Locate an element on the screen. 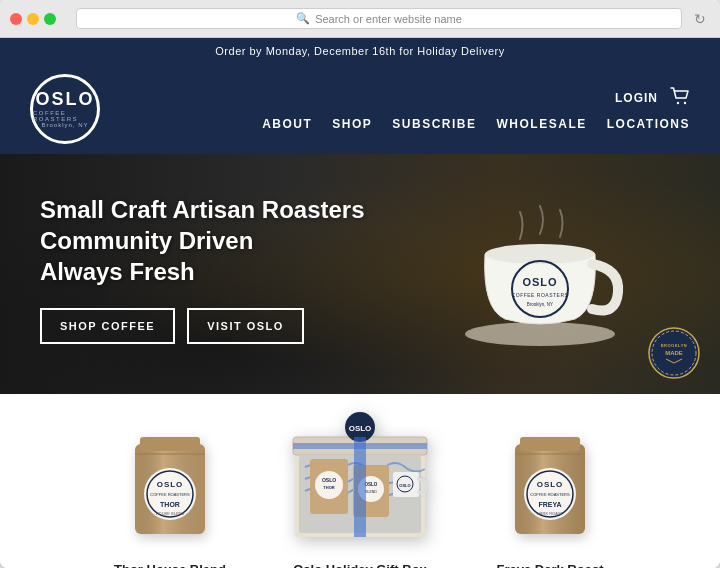  announcement-bar: Order by Monday, December 16th for Holid… is located at coordinates (360, 51).